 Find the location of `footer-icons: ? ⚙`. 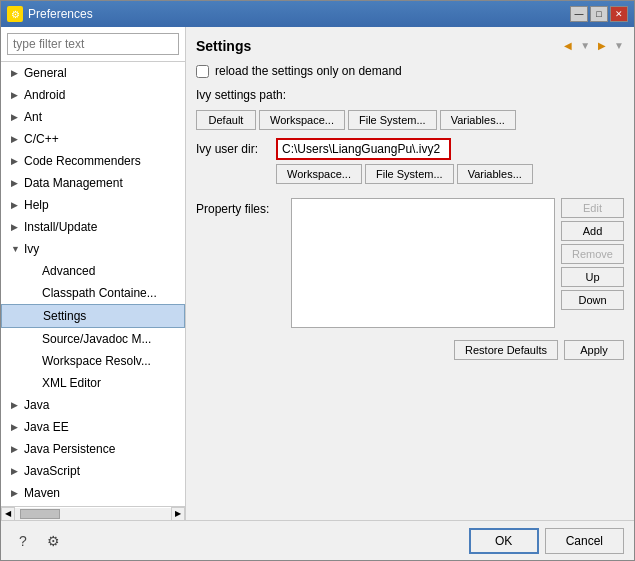

footer-icons: ? ⚙ is located at coordinates (38, 541).